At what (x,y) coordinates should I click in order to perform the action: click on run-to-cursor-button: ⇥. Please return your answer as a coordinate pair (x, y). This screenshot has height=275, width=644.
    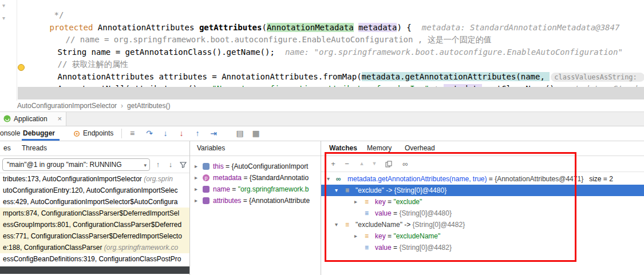
    Looking at the image, I should click on (214, 134).